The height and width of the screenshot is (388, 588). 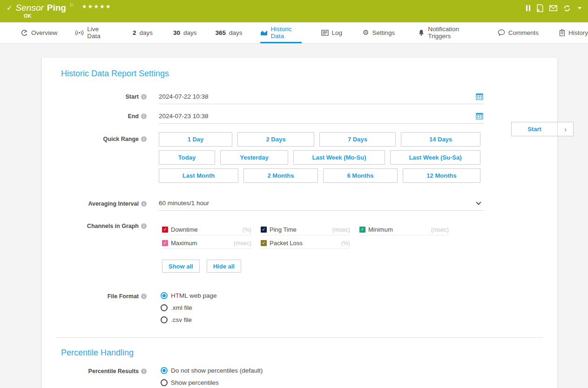 I want to click on quick-range-last-week-su-sa-button: Last Week (Su-Sa), so click(x=435, y=157).